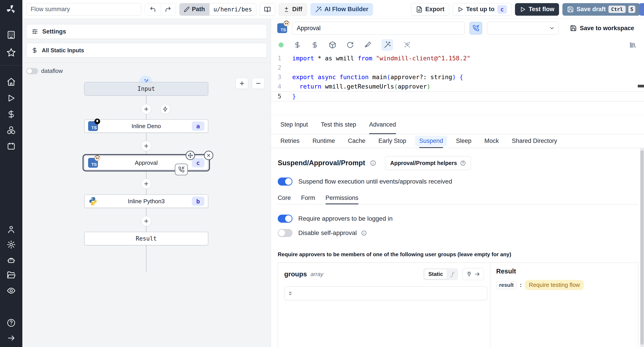  Describe the element at coordinates (308, 198) in the screenshot. I see `tab-form: Form` at that location.